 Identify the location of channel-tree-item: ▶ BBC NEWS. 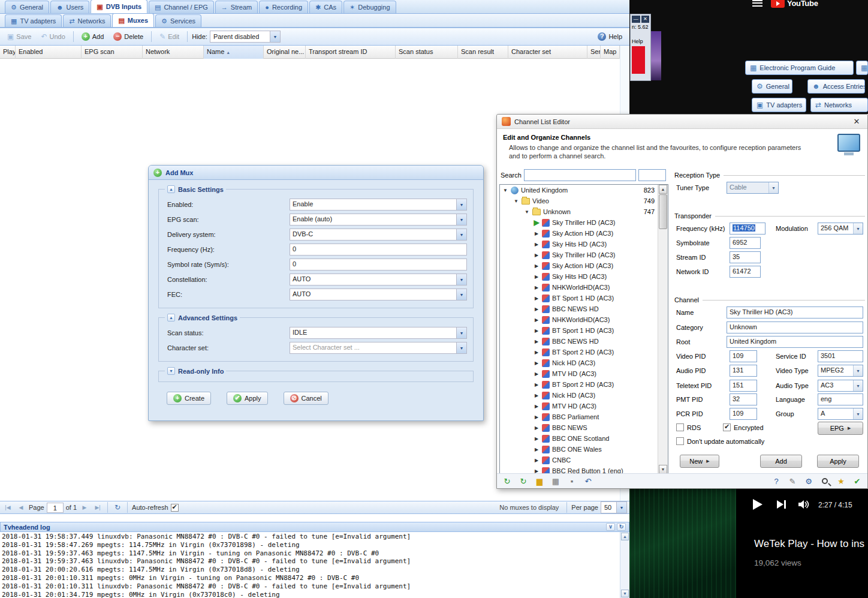
(584, 428).